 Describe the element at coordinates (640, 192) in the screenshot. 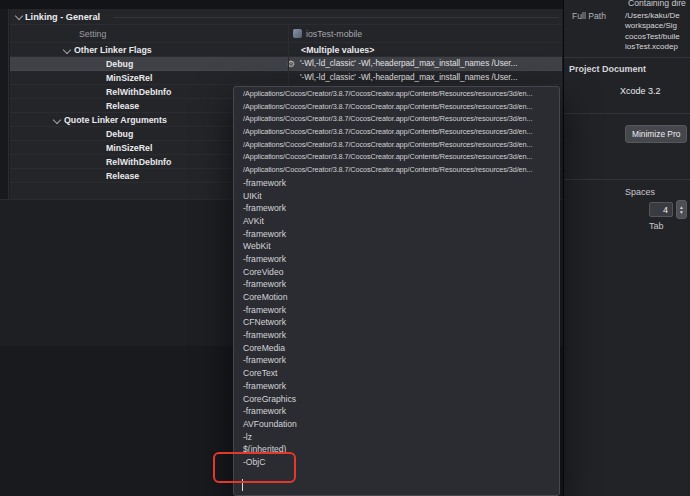

I see `indent-using-popup: Spaces` at that location.